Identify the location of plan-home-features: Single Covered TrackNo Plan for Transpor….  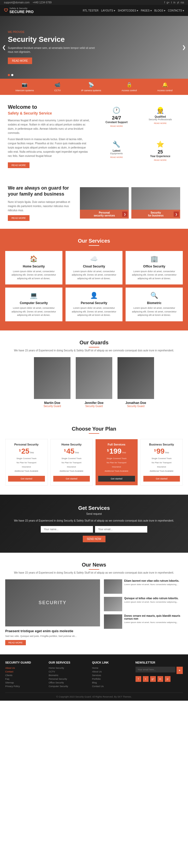
(72, 465).